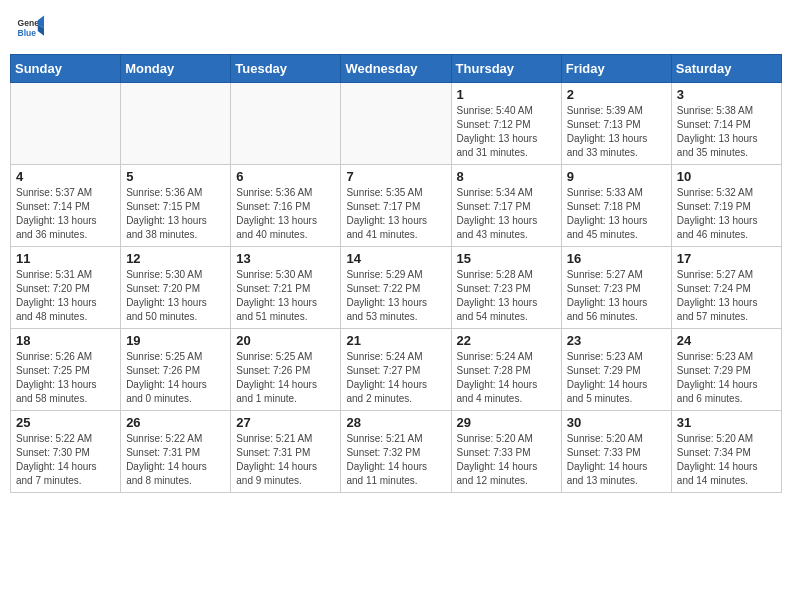  I want to click on day-info: Sunrise: 5:30 AM Sunset: 7:20 PM Dayligh…, so click(176, 296).